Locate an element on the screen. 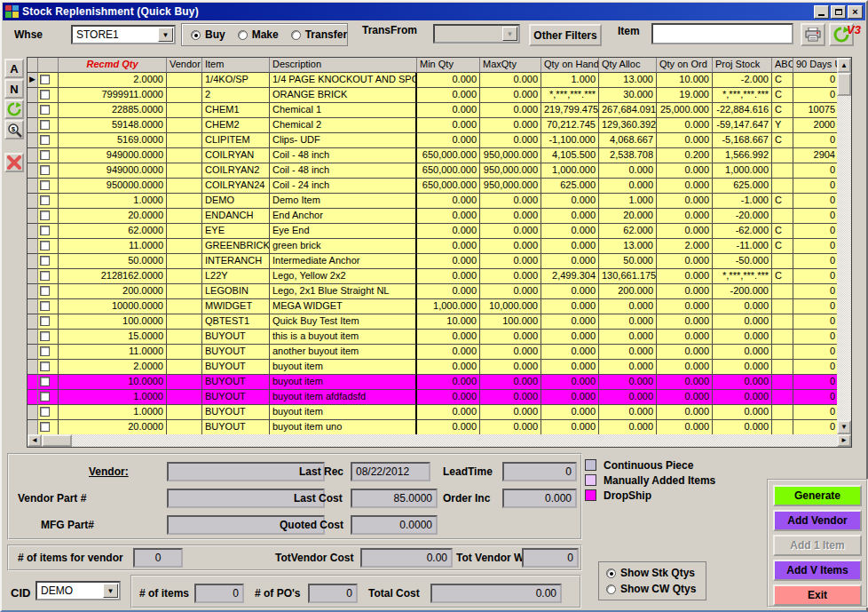 The height and width of the screenshot is (612, 868). v-scrollbar is located at coordinates (844, 254).